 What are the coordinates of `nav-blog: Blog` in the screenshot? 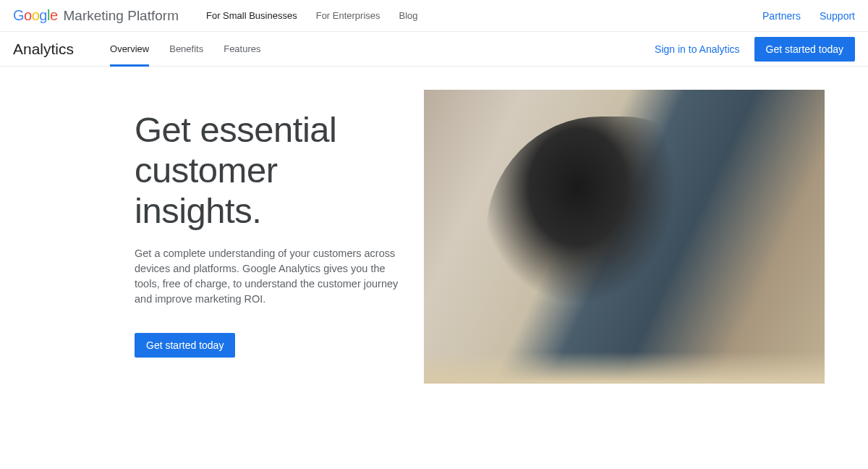 It's located at (409, 16).